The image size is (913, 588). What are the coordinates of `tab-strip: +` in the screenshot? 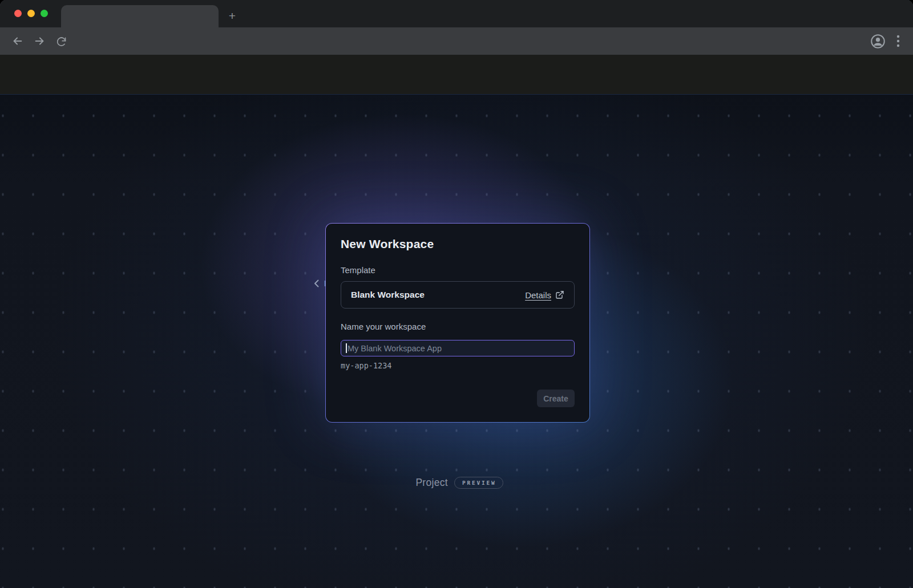 It's located at (457, 14).